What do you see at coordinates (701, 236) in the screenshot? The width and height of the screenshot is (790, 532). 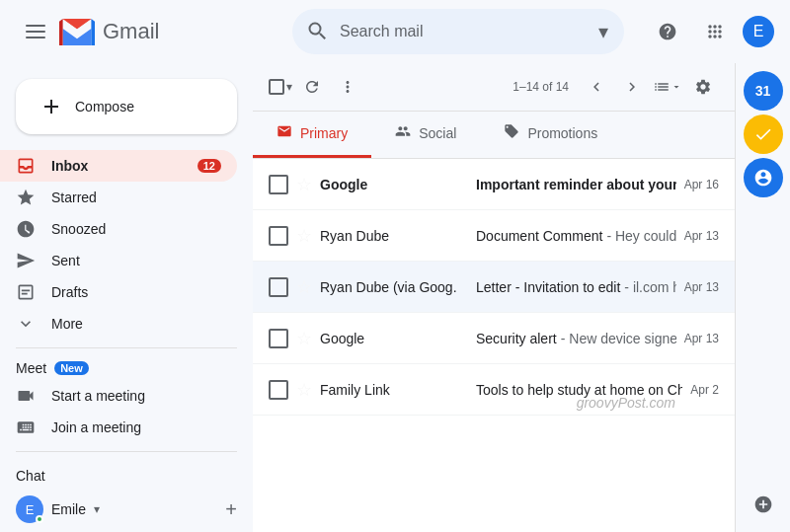 I see `email-date-1: Apr 13` at bounding box center [701, 236].